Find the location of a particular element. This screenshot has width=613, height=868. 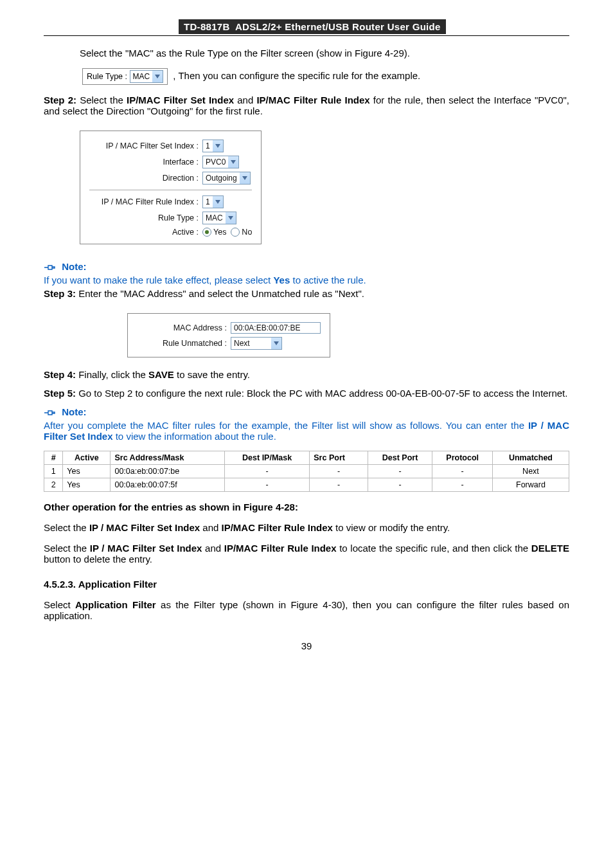

mac-label: MAC Address : is located at coordinates (184, 328).